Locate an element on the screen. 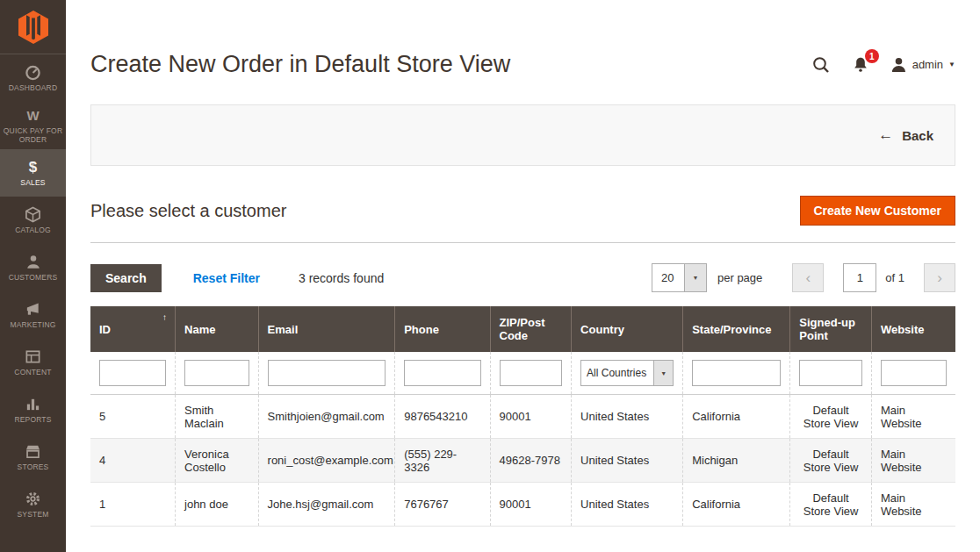  create-new-customer-button: Create New Customer is located at coordinates (878, 211).